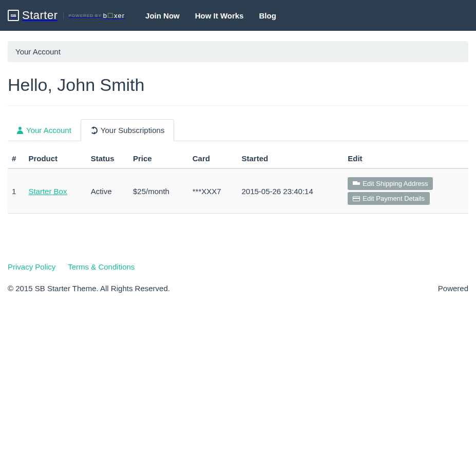 The image size is (476, 476). What do you see at coordinates (238, 15) in the screenshot?
I see `navbar: Starter POWERED BY b☐xer Join Now How It…` at bounding box center [238, 15].